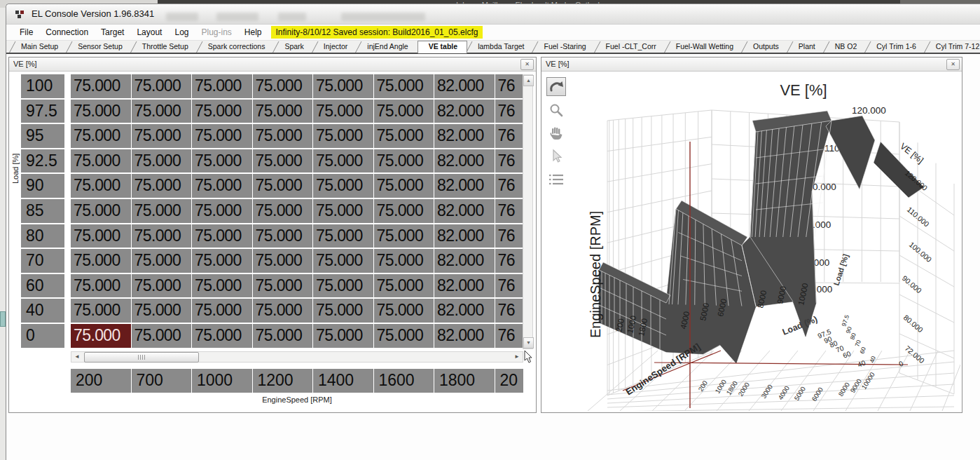 This screenshot has height=460, width=980. What do you see at coordinates (510, 381) in the screenshot?
I see `rpm-col-header: 20` at bounding box center [510, 381].